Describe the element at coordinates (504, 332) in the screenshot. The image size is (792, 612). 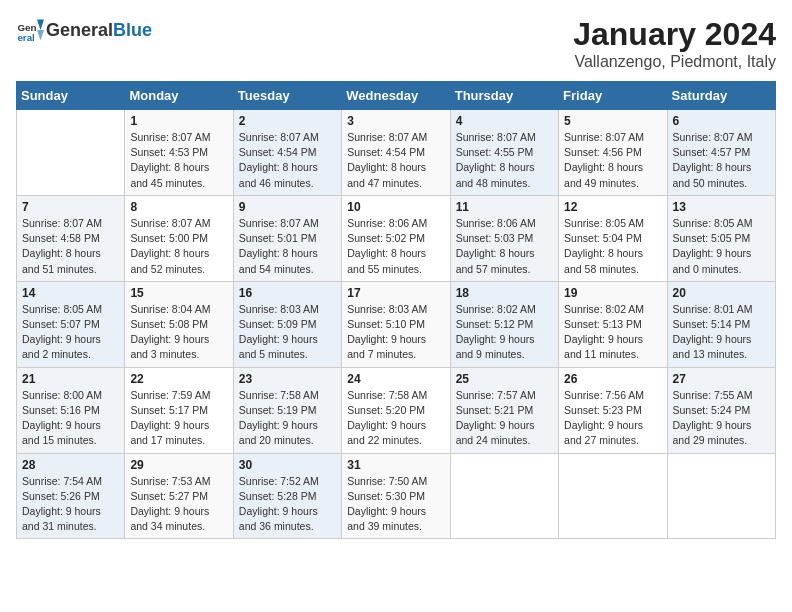
I see `day-info: Sunrise: 8:02 AM Sunset: 5:12 PM Dayligh…` at that location.